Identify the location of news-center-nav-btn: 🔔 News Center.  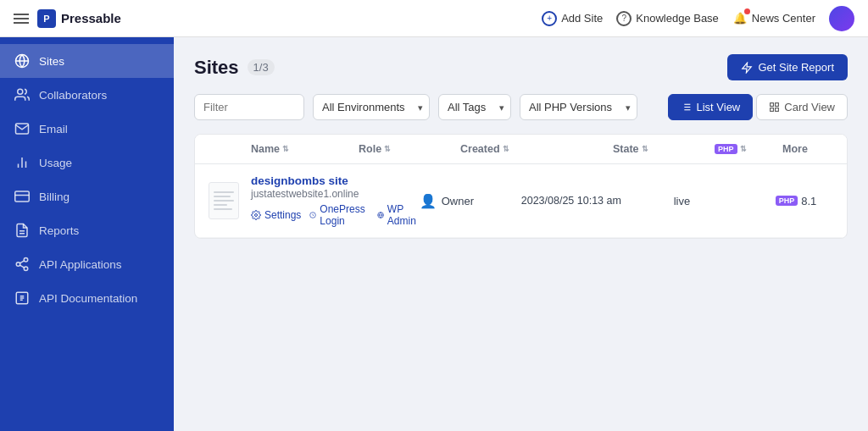
(774, 19).